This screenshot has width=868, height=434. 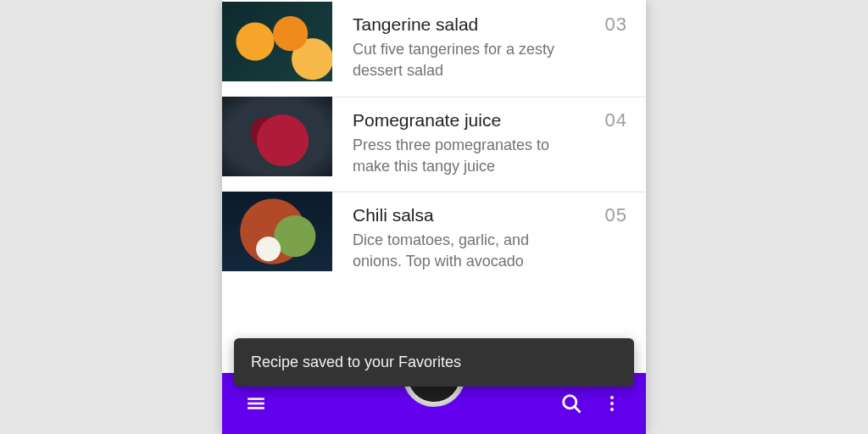 I want to click on list-item: Tangerine salad Cut five tangerines for …, so click(x=434, y=49).